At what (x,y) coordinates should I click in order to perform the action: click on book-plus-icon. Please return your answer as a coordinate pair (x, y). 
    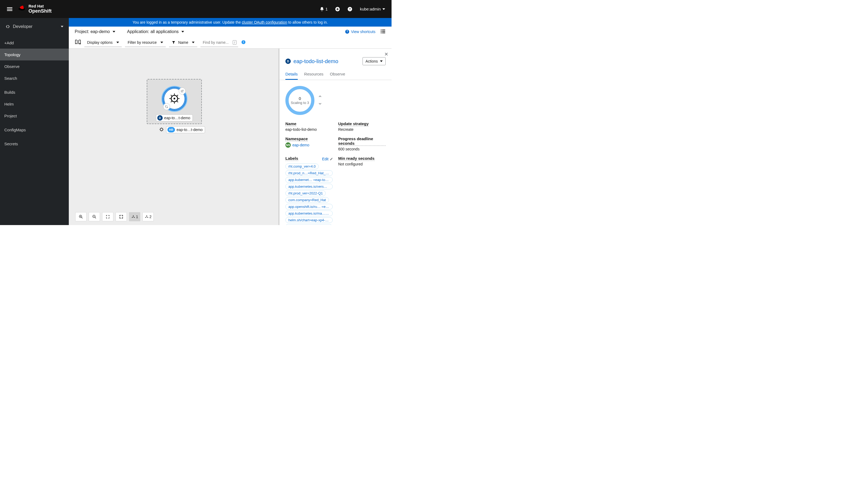
    Looking at the image, I should click on (78, 42).